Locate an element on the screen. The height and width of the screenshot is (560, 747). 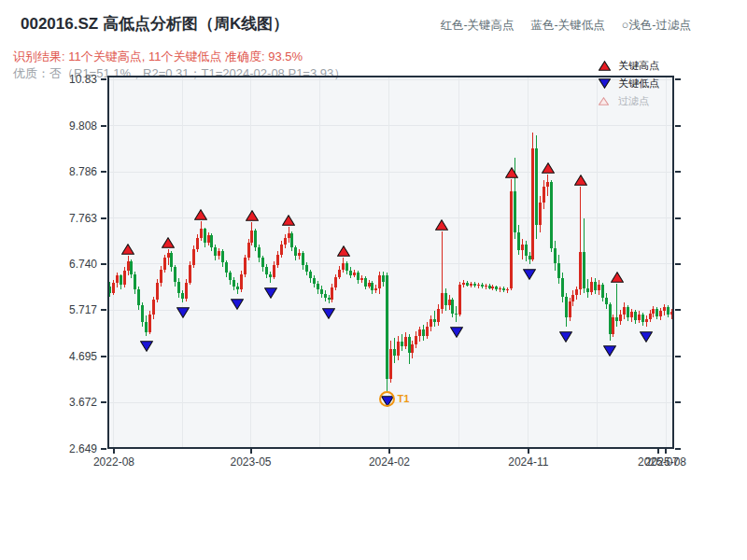
page-title: 002016.SZ 高低点分析图（周K线图） is located at coordinates (155, 24).